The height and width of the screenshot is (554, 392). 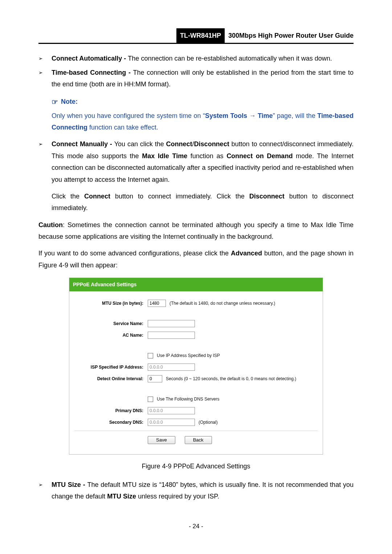 I want to click on panel-title: PPPoE Advanced Settings, so click(x=196, y=284).